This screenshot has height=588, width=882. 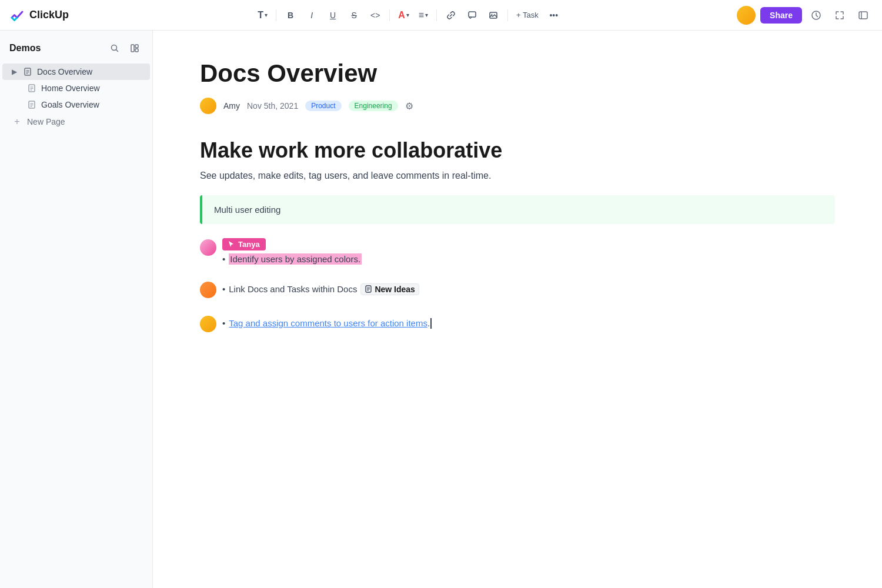 I want to click on align-button: ≡ ▾, so click(x=423, y=15).